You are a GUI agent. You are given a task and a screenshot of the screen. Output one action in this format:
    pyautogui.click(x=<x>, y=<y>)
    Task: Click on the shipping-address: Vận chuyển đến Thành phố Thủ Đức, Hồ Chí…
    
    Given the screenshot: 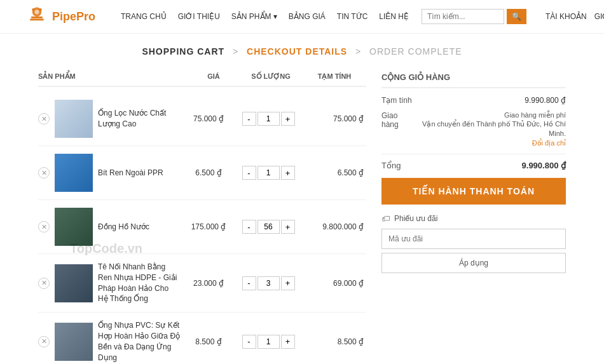 What is the action you would take?
    pyautogui.click(x=490, y=130)
    